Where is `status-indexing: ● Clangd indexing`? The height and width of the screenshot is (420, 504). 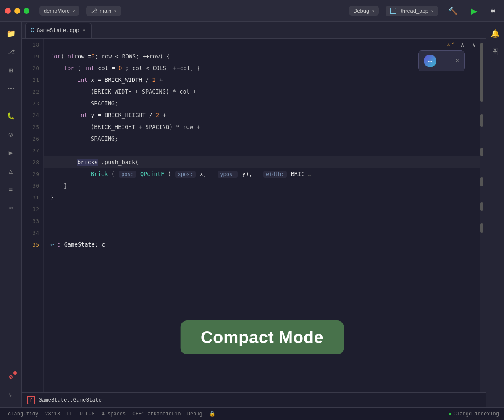 status-indexing: ● Clangd indexing is located at coordinates (474, 414).